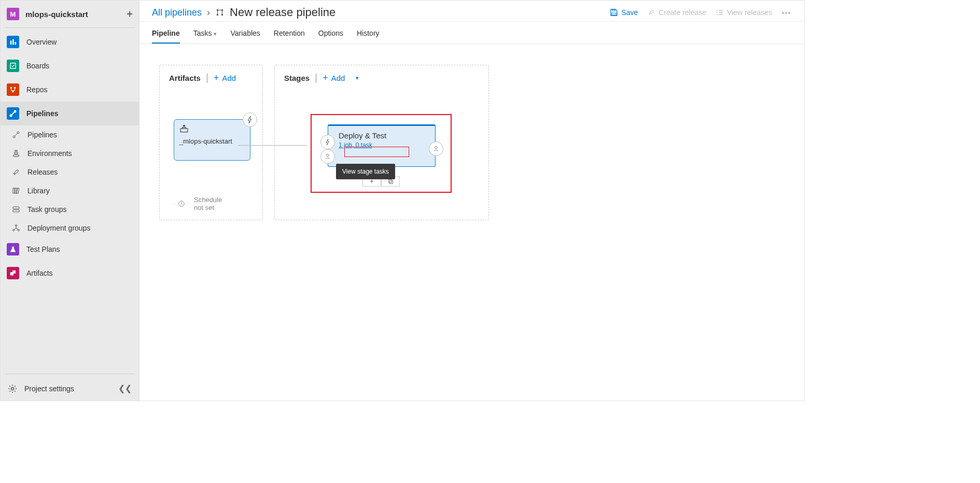 The height and width of the screenshot is (483, 980). What do you see at coordinates (125, 389) in the screenshot?
I see `collapse-icon: ❮❮` at bounding box center [125, 389].